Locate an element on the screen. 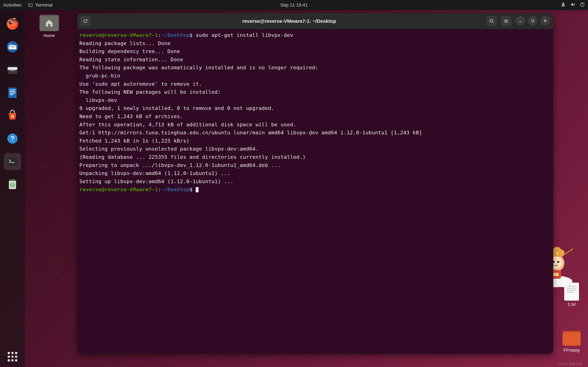 Image resolution: width=588 pixels, height=367 pixels. terminal-line: Need to get 1,243 kB of archives. is located at coordinates (315, 117).